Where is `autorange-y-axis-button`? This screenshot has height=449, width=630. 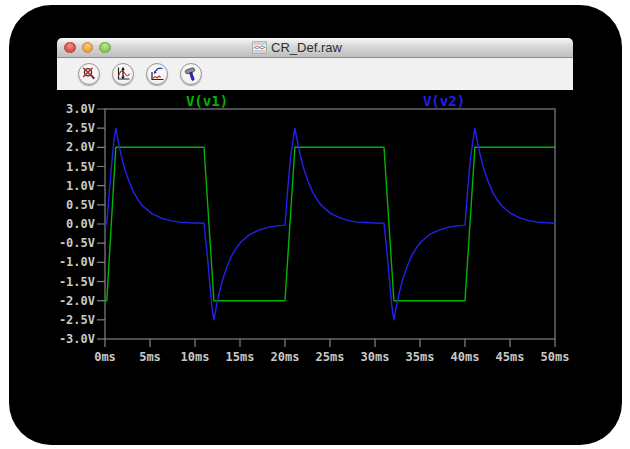 autorange-y-axis-button is located at coordinates (123, 74).